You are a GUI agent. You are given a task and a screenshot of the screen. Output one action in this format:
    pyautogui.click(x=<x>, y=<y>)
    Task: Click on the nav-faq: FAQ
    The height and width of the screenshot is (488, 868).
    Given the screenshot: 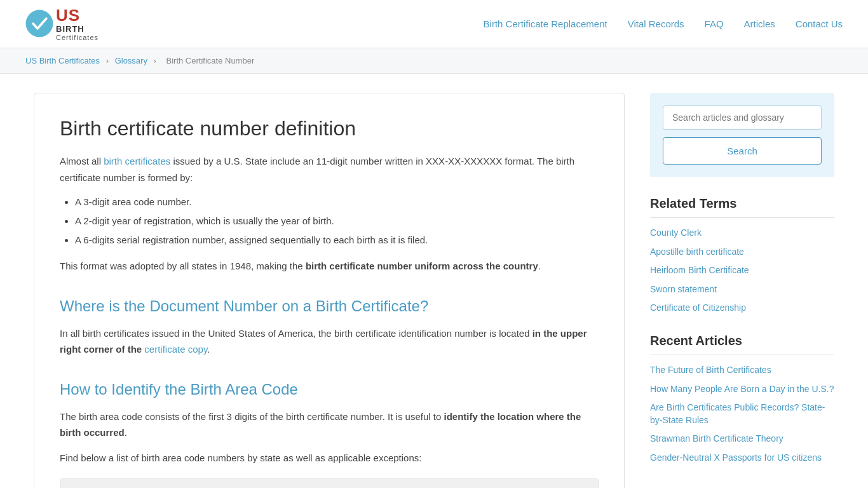 What is the action you would take?
    pyautogui.click(x=714, y=24)
    